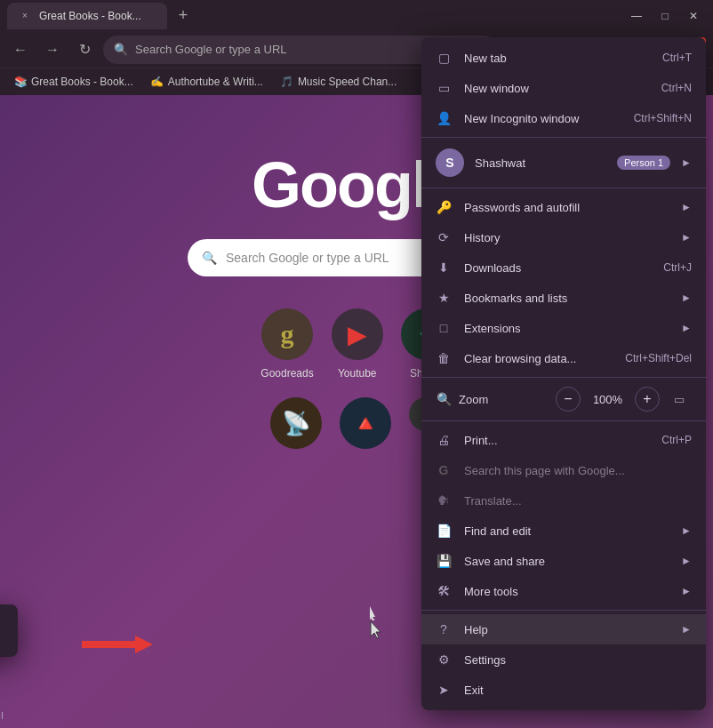 This screenshot has width=713, height=728. Describe the element at coordinates (608, 400) in the screenshot. I see `zoom-value: 100%` at that location.